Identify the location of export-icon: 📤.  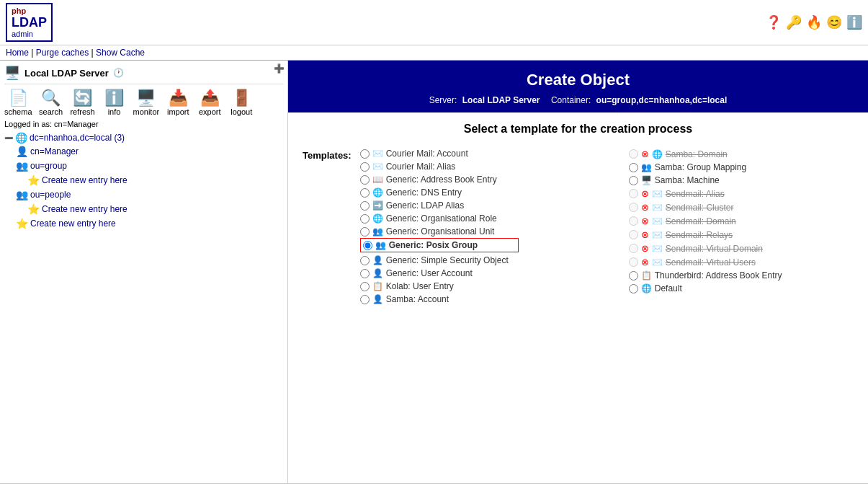
(210, 98).